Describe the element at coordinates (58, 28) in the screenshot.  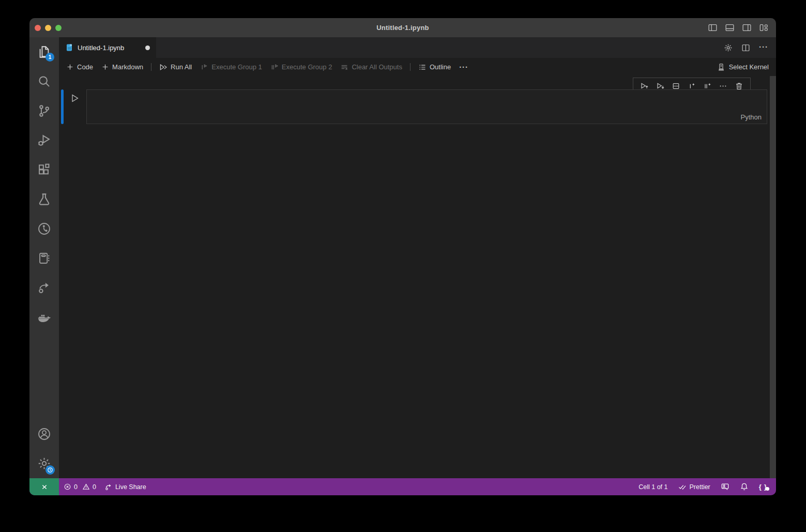
I see `zoom-window-button` at that location.